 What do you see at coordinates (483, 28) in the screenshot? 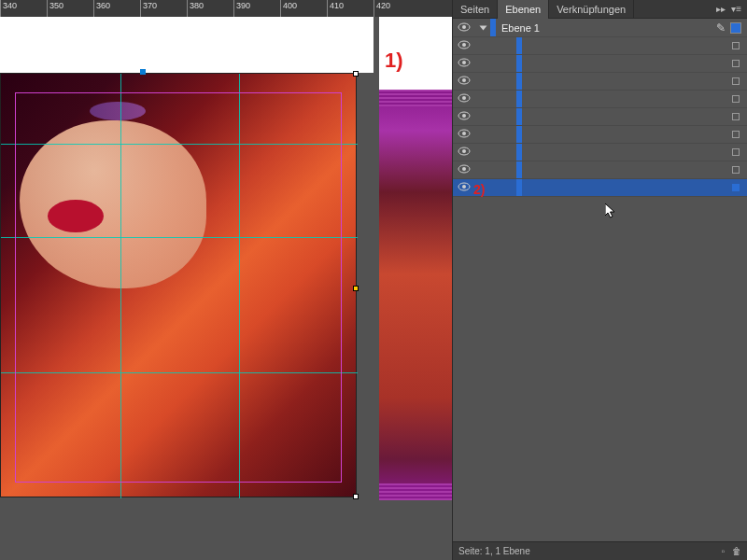
I see `chevron-down-icon` at bounding box center [483, 28].